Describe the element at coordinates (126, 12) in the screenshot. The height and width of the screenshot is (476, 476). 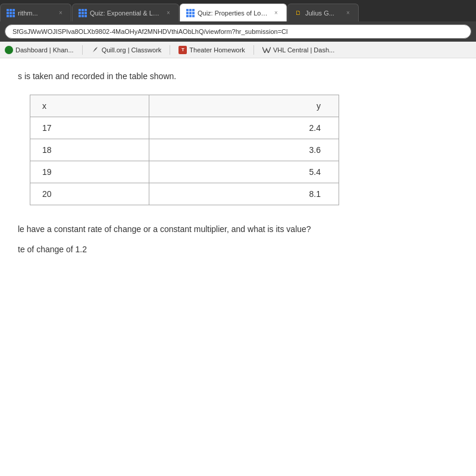
I see `tab-2: Quiz: Exponential & Logarithm... ×` at that location.